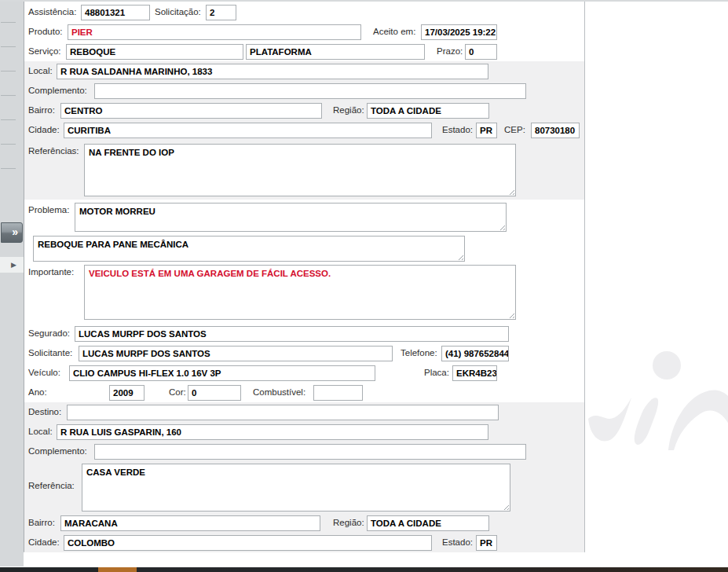 Image resolution: width=728 pixels, height=572 pixels. I want to click on destino-regiao-input: TODA A CIDADE, so click(428, 523).